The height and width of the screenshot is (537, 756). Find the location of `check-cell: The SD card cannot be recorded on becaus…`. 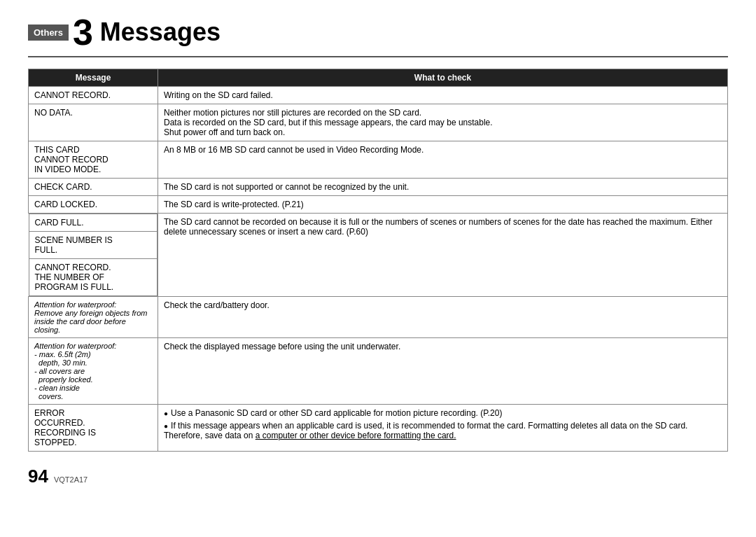

check-cell: The SD card cannot be recorded on becaus… is located at coordinates (443, 255).